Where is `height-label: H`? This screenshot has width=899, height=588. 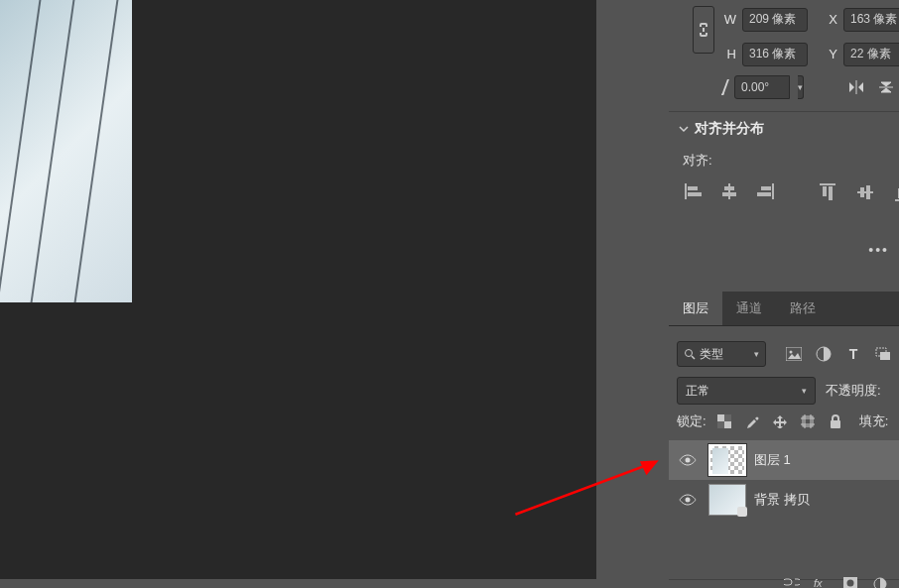
height-label: H is located at coordinates (728, 54).